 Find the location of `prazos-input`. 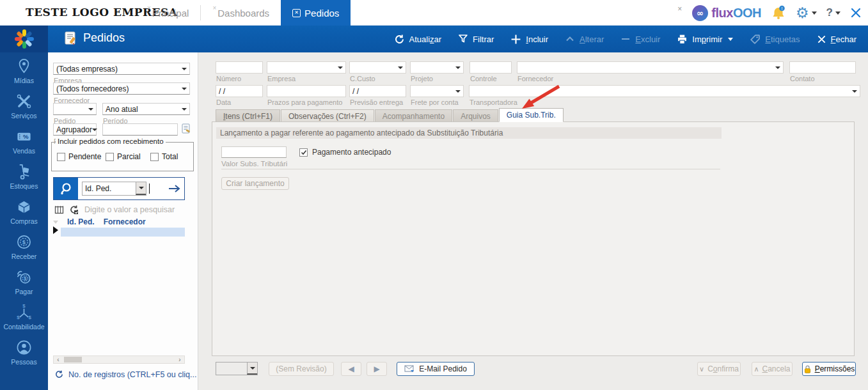

prazos-input is located at coordinates (306, 91).